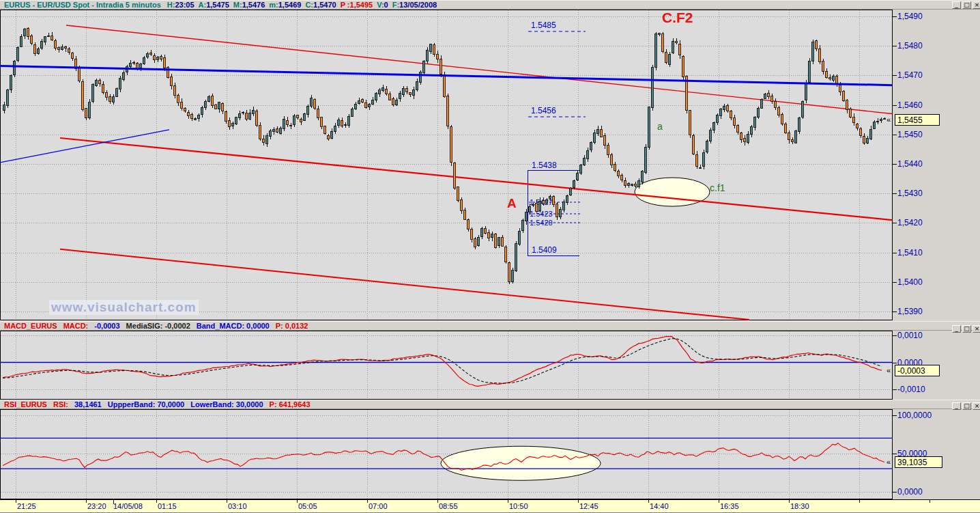  What do you see at coordinates (910, 135) in the screenshot?
I see `axis-tick-label: 1,5450` at bounding box center [910, 135].